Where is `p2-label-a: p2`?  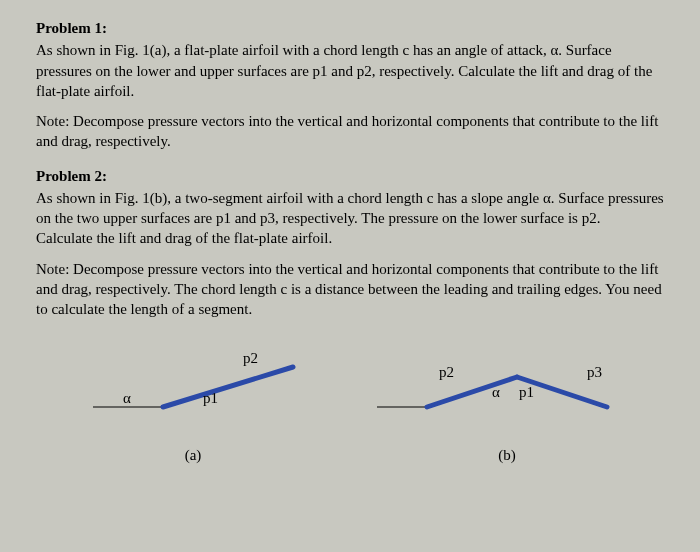
p2-label-a: p2 is located at coordinates (250, 358).